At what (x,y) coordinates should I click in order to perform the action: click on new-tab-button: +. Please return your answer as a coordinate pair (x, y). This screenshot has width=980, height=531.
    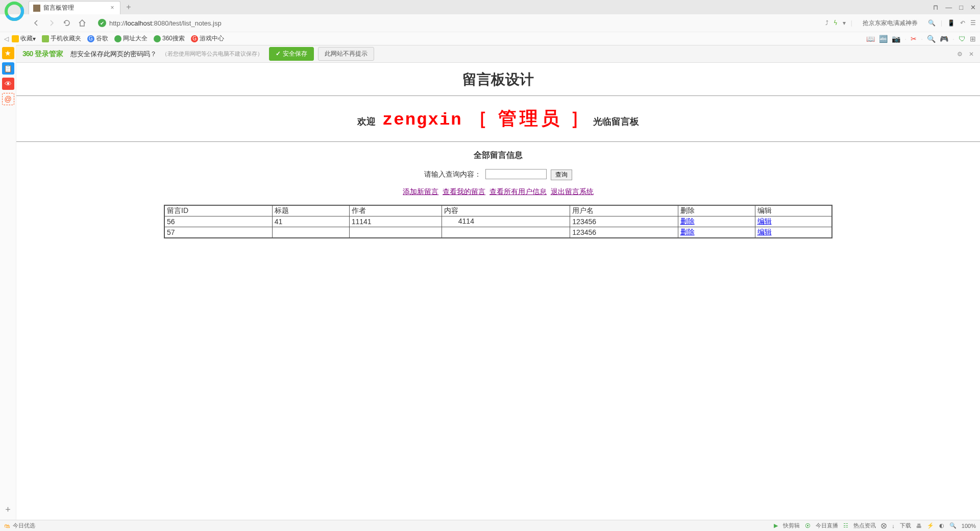
    Looking at the image, I should click on (129, 7).